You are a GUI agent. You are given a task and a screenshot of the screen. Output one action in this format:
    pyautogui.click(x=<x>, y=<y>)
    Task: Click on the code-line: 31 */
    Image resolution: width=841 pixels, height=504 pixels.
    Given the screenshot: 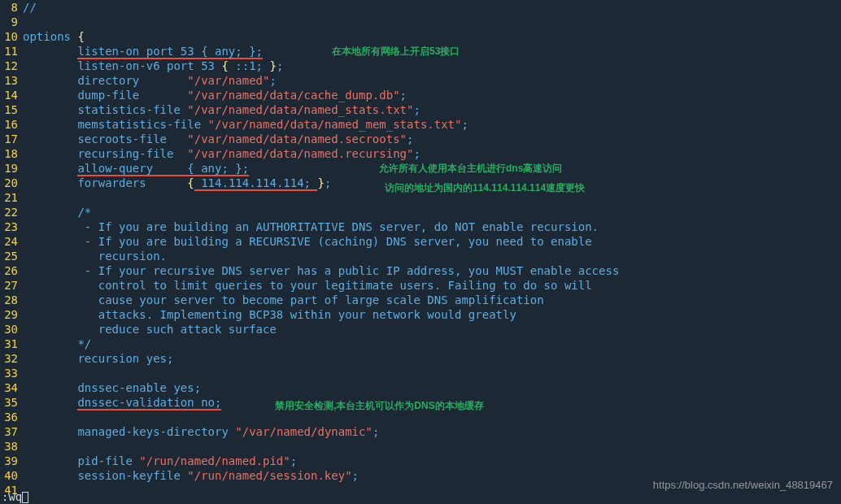 What is the action you would take?
    pyautogui.click(x=420, y=344)
    